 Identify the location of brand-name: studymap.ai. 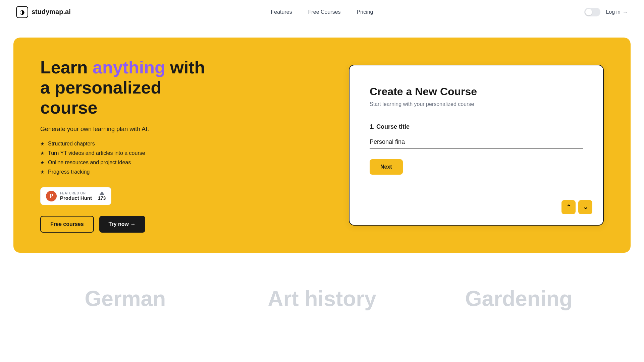
(51, 12).